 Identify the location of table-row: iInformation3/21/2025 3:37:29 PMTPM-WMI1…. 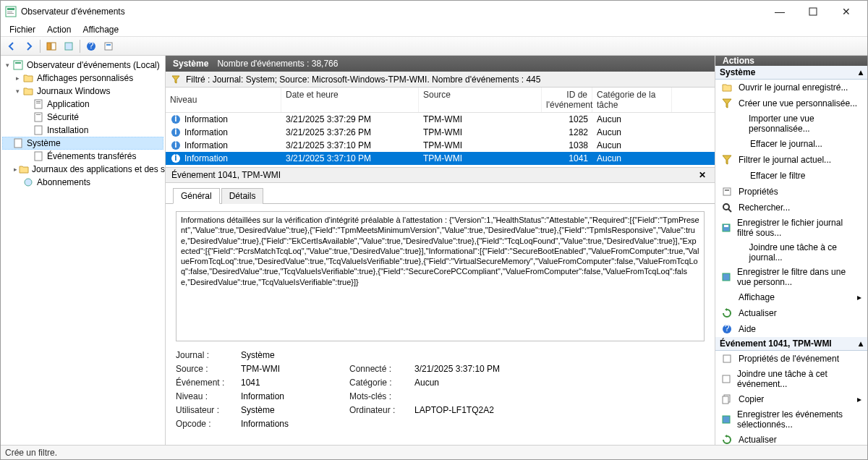
(440, 119).